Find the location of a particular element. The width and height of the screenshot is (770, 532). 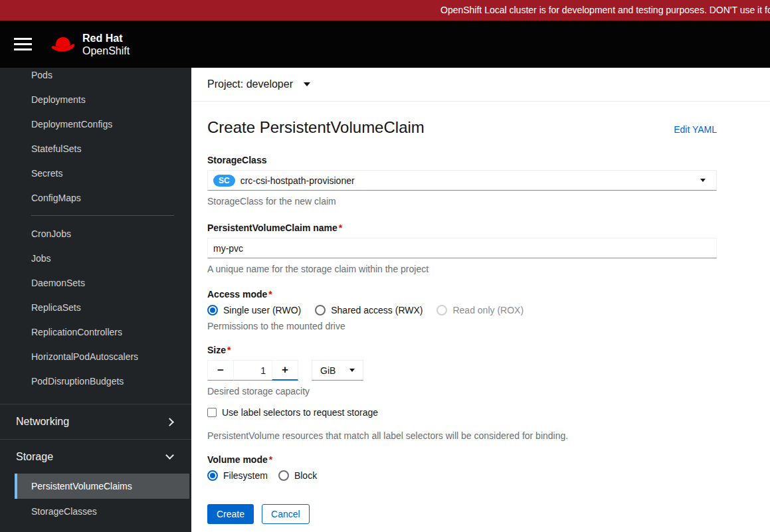

storageclass-label: StorageClass is located at coordinates (462, 160).